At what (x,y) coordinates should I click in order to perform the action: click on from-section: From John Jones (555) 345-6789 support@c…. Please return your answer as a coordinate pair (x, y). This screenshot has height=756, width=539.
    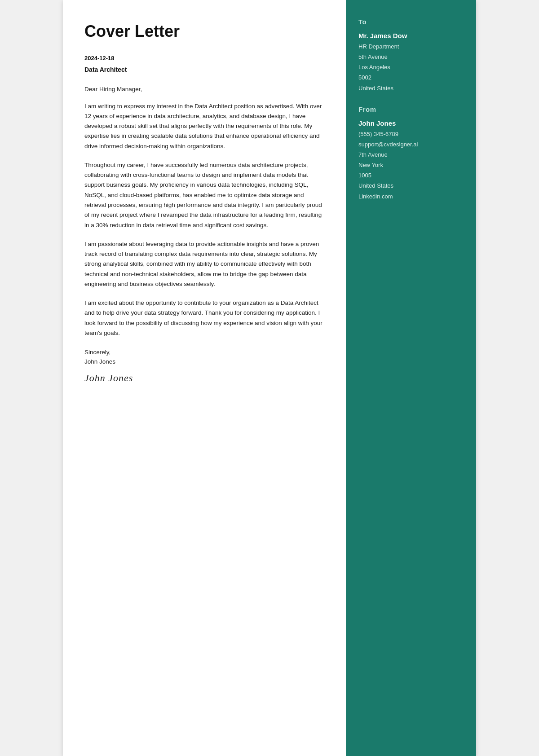
    Looking at the image, I should click on (411, 154).